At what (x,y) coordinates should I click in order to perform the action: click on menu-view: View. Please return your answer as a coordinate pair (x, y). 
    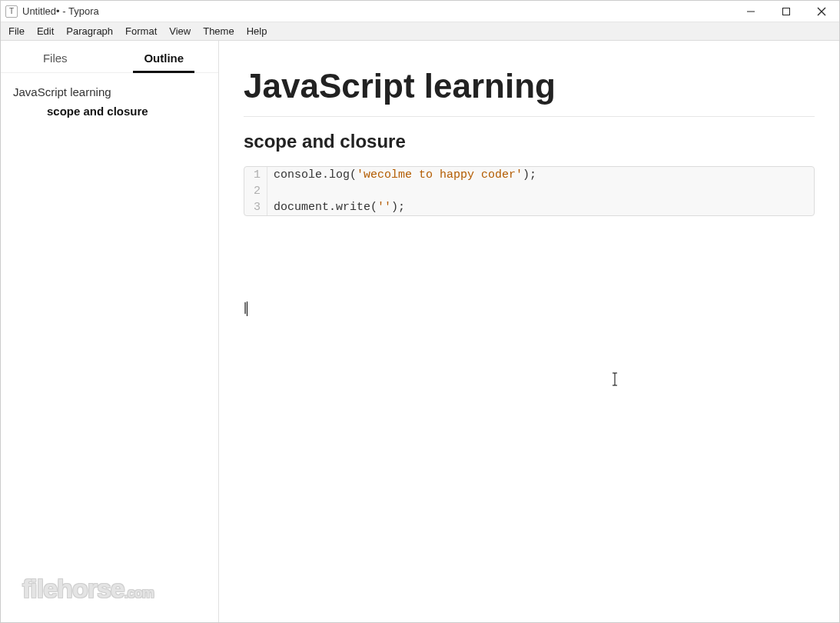
    Looking at the image, I should click on (180, 31).